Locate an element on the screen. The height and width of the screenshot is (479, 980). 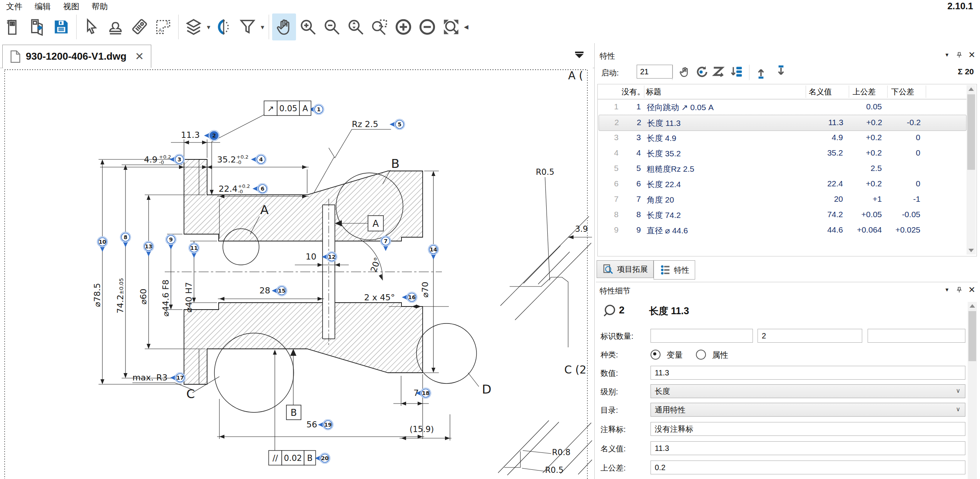
select-目录: 通用特性∨ is located at coordinates (808, 410).